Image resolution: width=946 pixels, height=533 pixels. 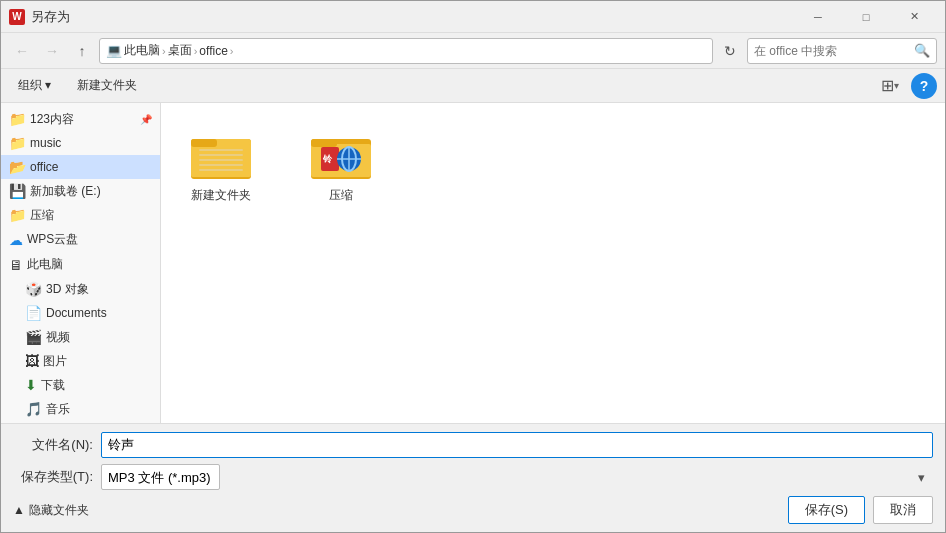 I want to click on sidebar-item-compress: 📁 压缩, so click(x=80, y=215).